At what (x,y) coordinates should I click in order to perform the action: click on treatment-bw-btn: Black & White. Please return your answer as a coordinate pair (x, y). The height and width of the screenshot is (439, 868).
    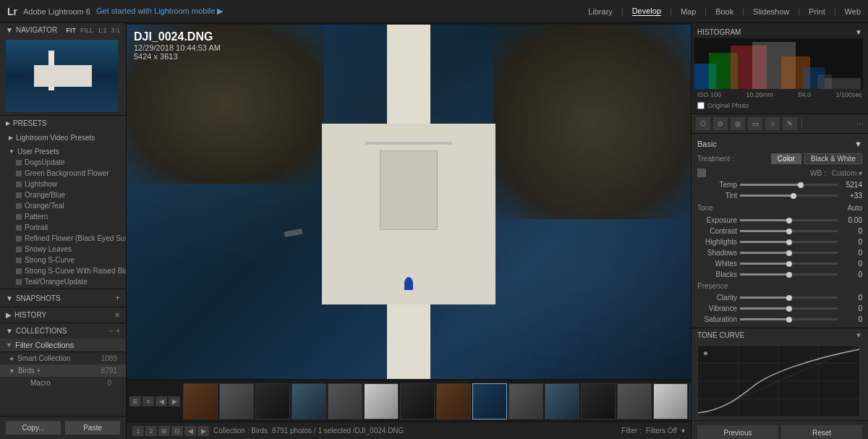
    Looking at the image, I should click on (833, 159).